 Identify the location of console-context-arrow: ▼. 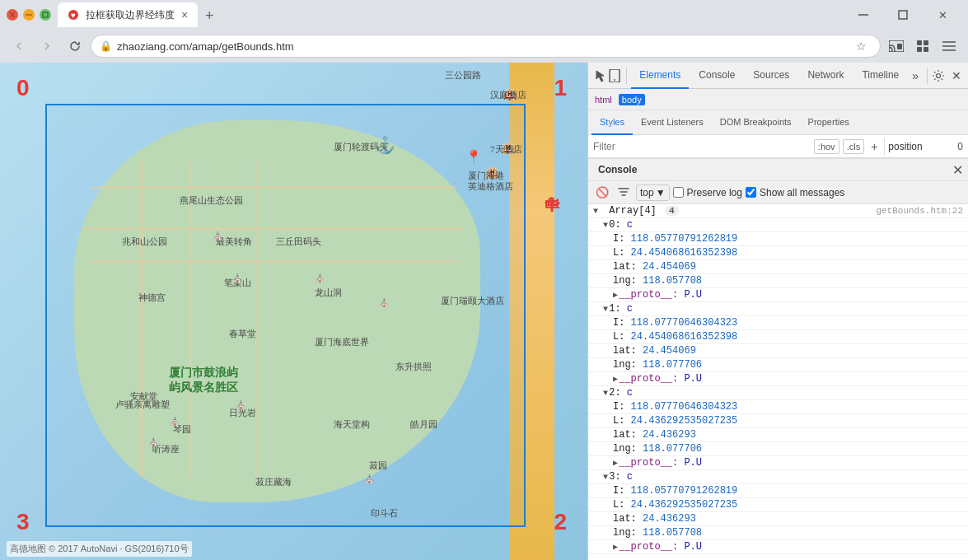
(661, 193).